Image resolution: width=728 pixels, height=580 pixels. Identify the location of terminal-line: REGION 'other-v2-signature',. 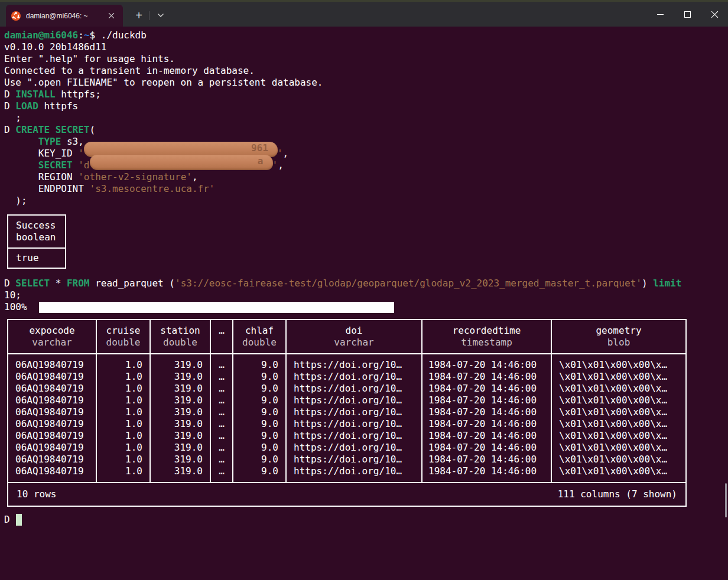
(366, 177).